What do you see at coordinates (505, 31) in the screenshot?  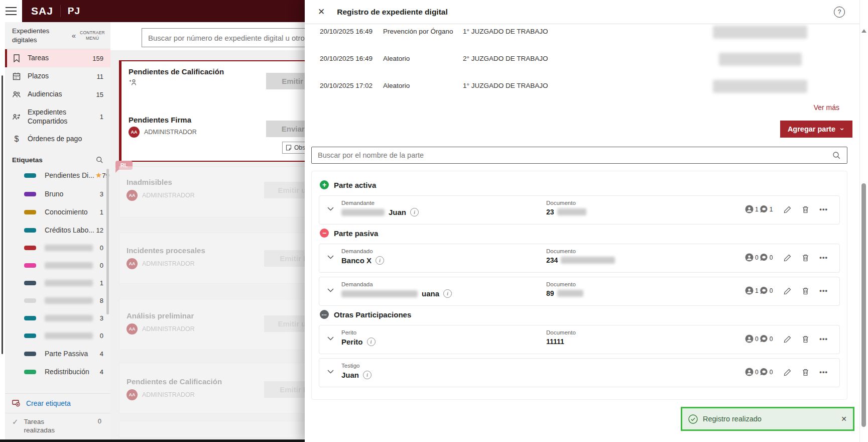 I see `registry-court: 1° JUZGADO DE TRABAJO` at bounding box center [505, 31].